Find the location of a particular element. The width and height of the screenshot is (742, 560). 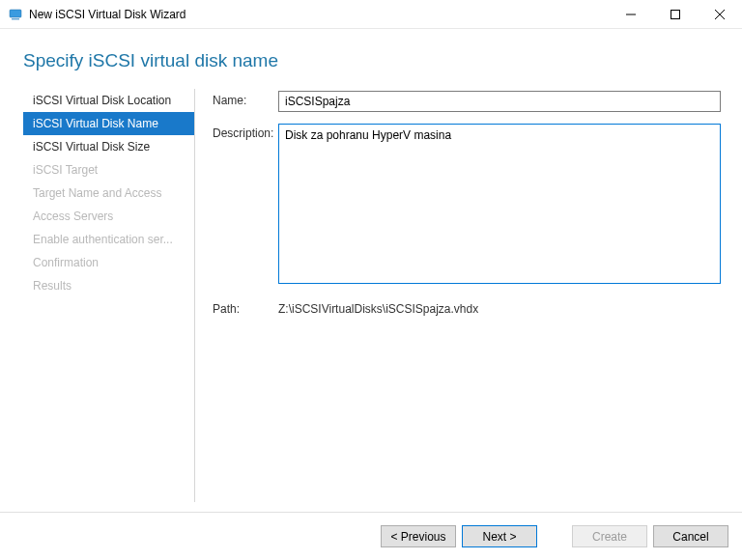

sidebar-item-name: iSCSI Virtual Disk Name is located at coordinates (108, 124).